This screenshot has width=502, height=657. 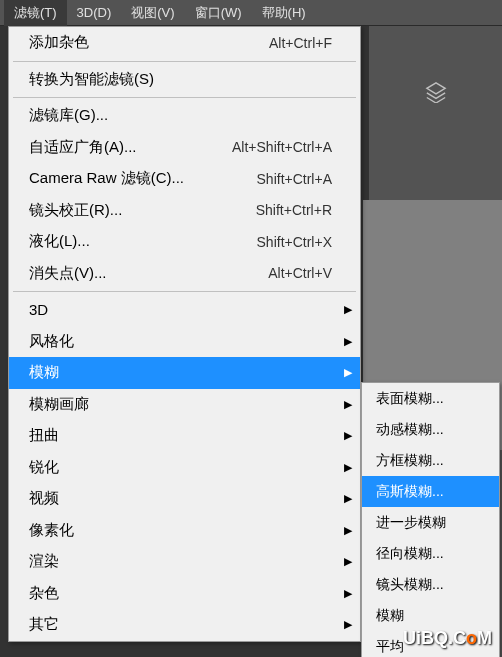 What do you see at coordinates (44, 436) in the screenshot?
I see `menu-item-label: 扭曲` at bounding box center [44, 436].